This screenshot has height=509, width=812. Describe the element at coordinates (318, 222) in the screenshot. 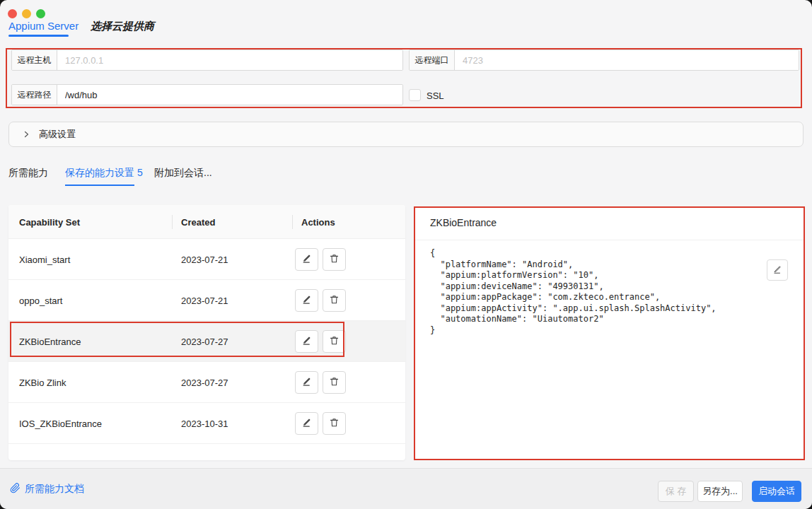

I see `column-actions: Actions` at that location.